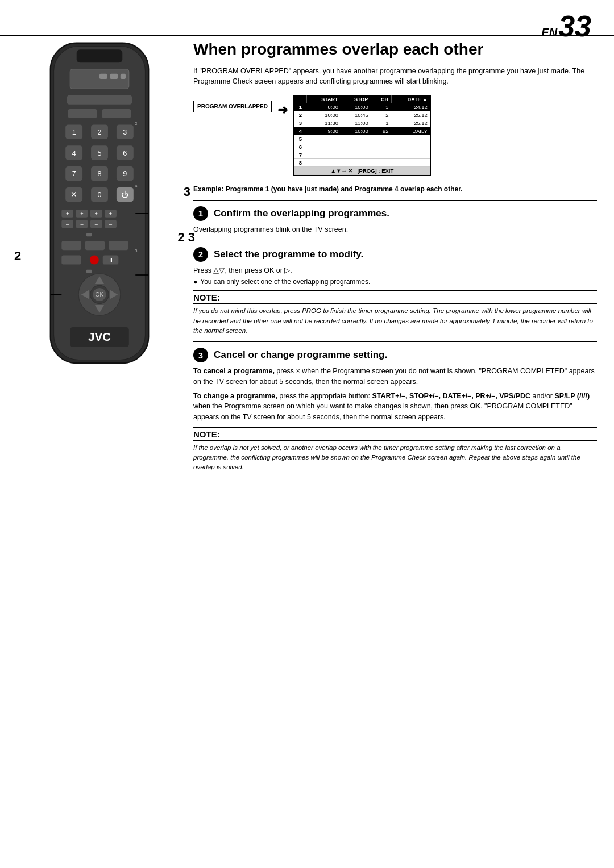 The image size is (614, 868). What do you see at coordinates (395, 214) in the screenshot?
I see `step-1-heading: 1 Confirm the overlapping programmes.` at bounding box center [395, 214].